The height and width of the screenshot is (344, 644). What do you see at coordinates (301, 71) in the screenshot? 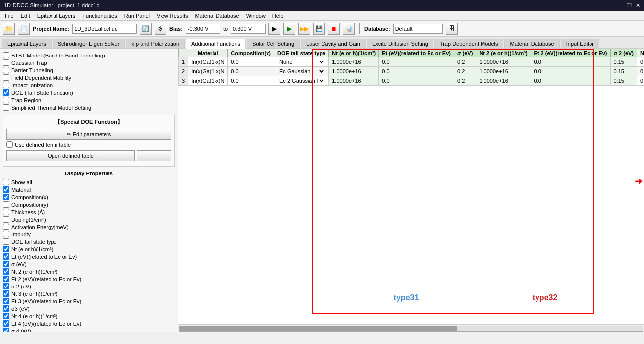
I see `doe-select-2: None Ec Gaussian Ec 2 Gaussian levels` at bounding box center [301, 71].